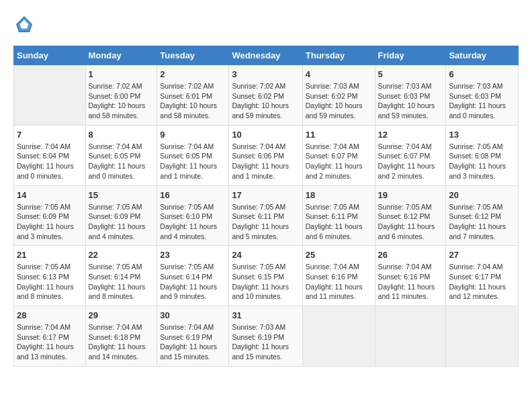 Image resolution: width=532 pixels, height=411 pixels. I want to click on calendar-cell: 16Sunrise: 7:05 AM Sunset: 6:10 PM Dayli…, so click(193, 216).